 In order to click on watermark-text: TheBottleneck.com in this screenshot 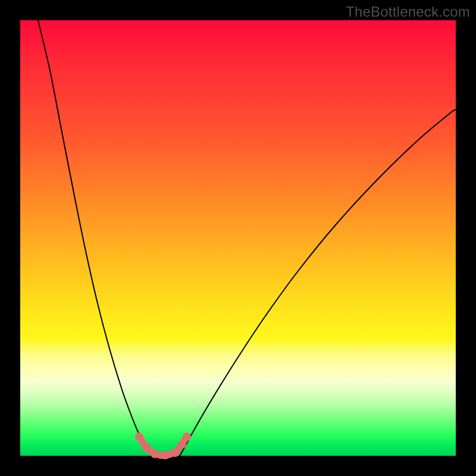, I will do `click(408, 12)`.